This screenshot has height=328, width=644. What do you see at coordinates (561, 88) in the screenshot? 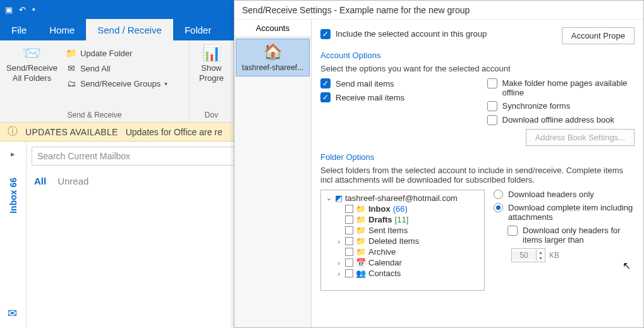
I see `home-pages-checkbox: Make folder home pages available offline` at bounding box center [561, 88].